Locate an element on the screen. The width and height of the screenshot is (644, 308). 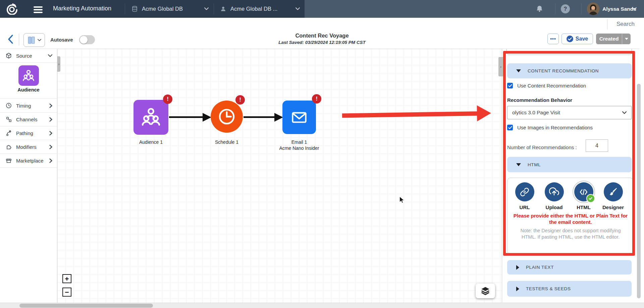
section-header-html: HTML is located at coordinates (570, 165).